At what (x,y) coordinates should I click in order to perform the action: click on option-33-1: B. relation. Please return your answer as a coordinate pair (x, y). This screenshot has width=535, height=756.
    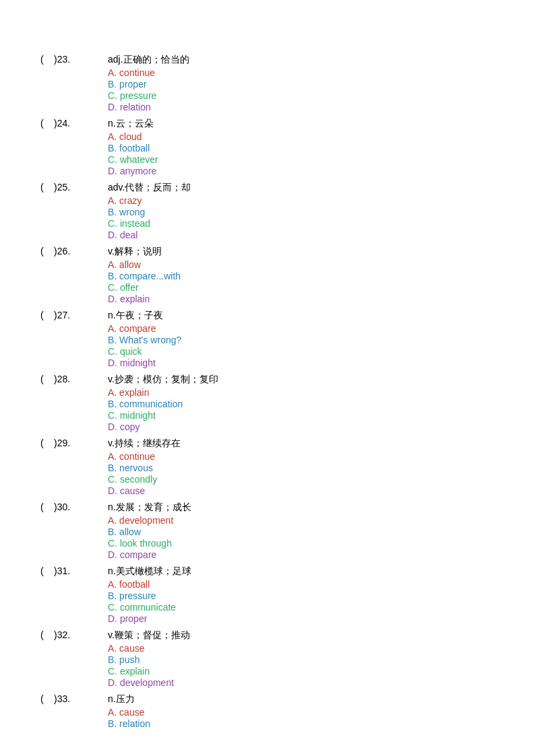
    Looking at the image, I should click on (301, 724).